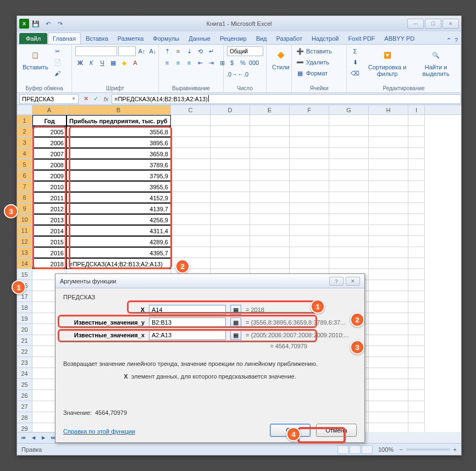 The image size is (476, 471). I want to click on format-cells-icon: ▦, so click(300, 73).